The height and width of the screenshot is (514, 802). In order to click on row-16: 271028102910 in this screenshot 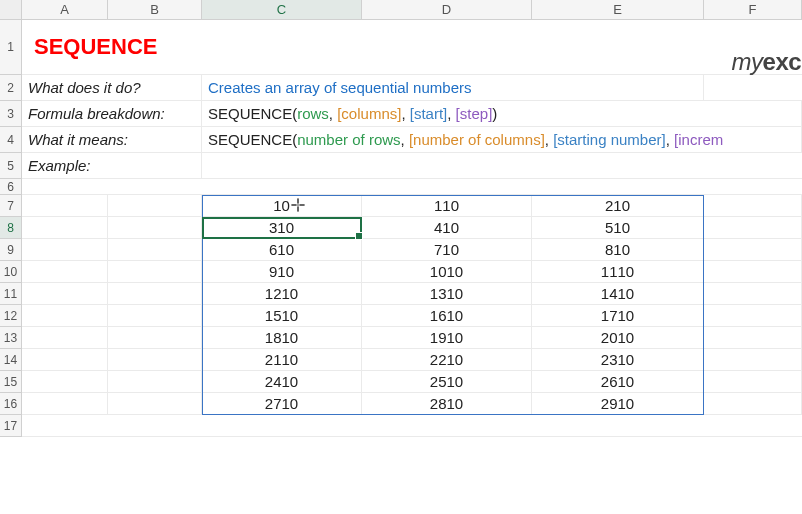, I will do `click(412, 404)`.